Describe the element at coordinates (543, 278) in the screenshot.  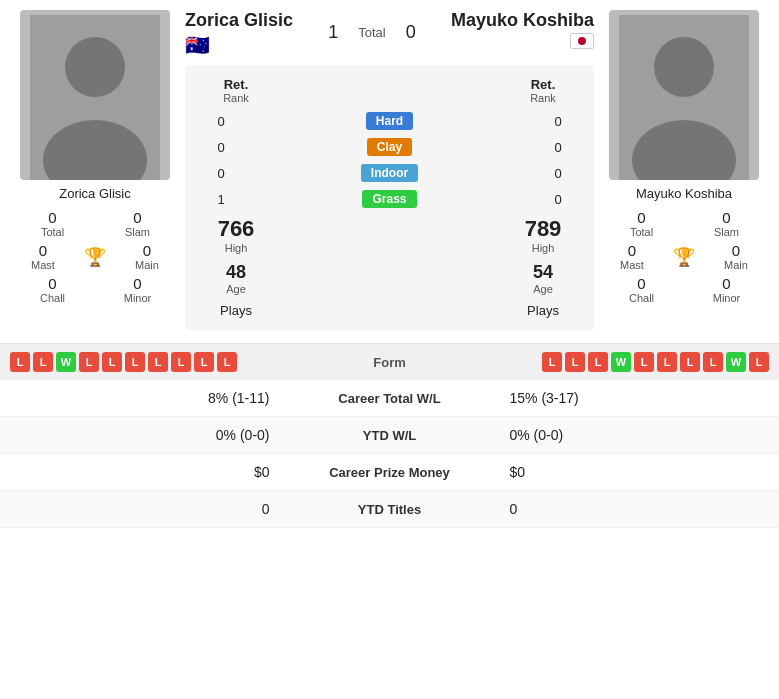
I see `right-age-block: 54 Age` at that location.